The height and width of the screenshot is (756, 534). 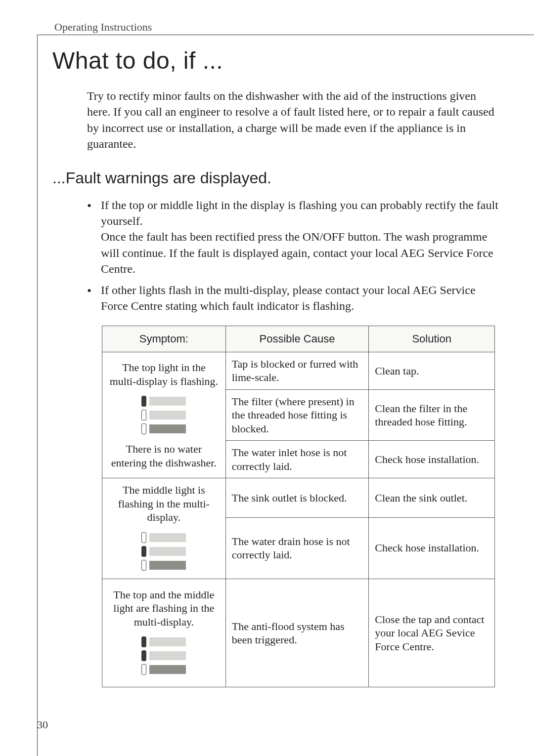 What do you see at coordinates (164, 456) in the screenshot?
I see `symptom-text: There is no water entering the dishwashe…` at bounding box center [164, 456].